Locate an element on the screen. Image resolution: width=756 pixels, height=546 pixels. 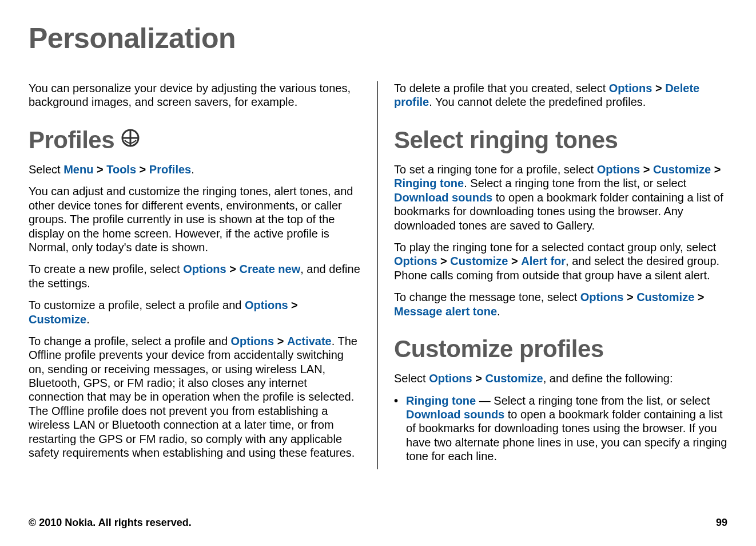
text: To delete a profile that you created, se… is located at coordinates (502, 88).